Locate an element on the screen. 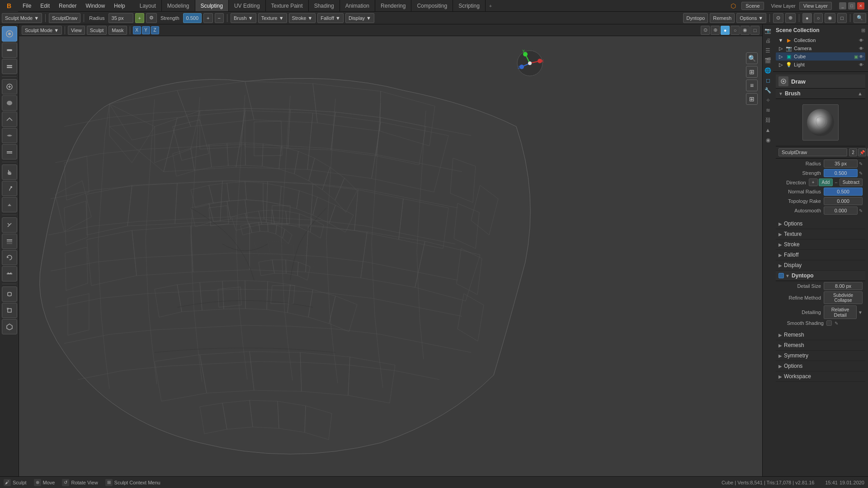 Image resolution: width=868 pixels, height=488 pixels. props-constraints-icon: ⛓ is located at coordinates (768, 120).